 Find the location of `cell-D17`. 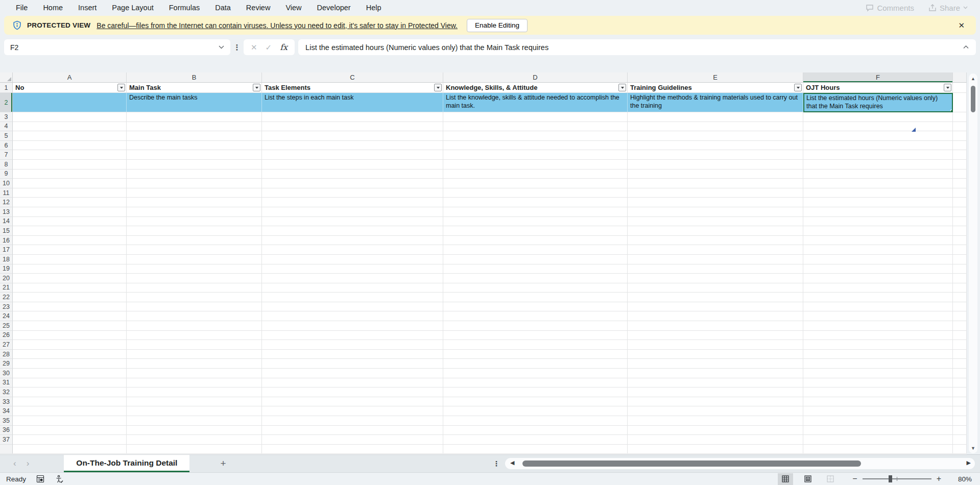

cell-D17 is located at coordinates (535, 250).